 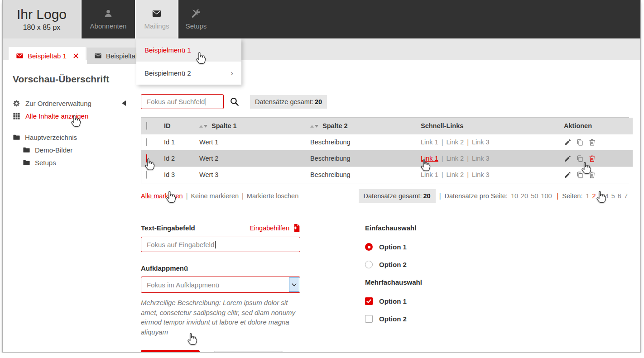 What do you see at coordinates (170, 351) in the screenshot?
I see `primary-button: Buttontext` at bounding box center [170, 351].